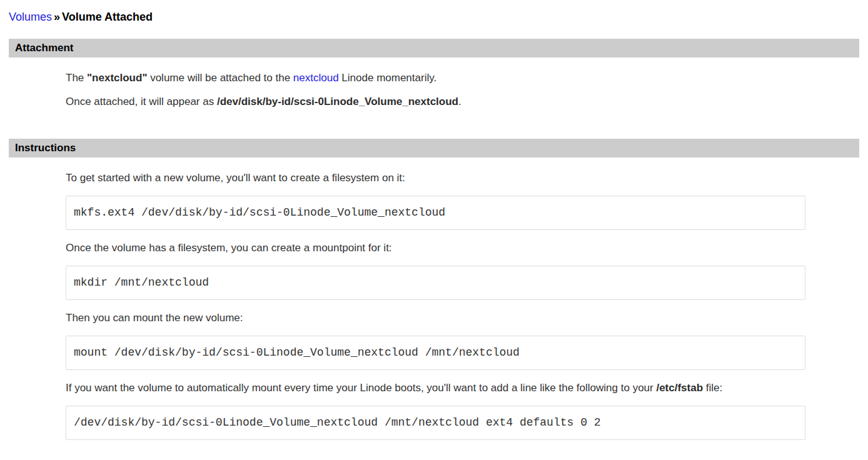 This screenshot has height=460, width=868. I want to click on code-block: mkfs.ext4 /dev/disk/by-id/scsi-0Linode_V…, so click(435, 212).